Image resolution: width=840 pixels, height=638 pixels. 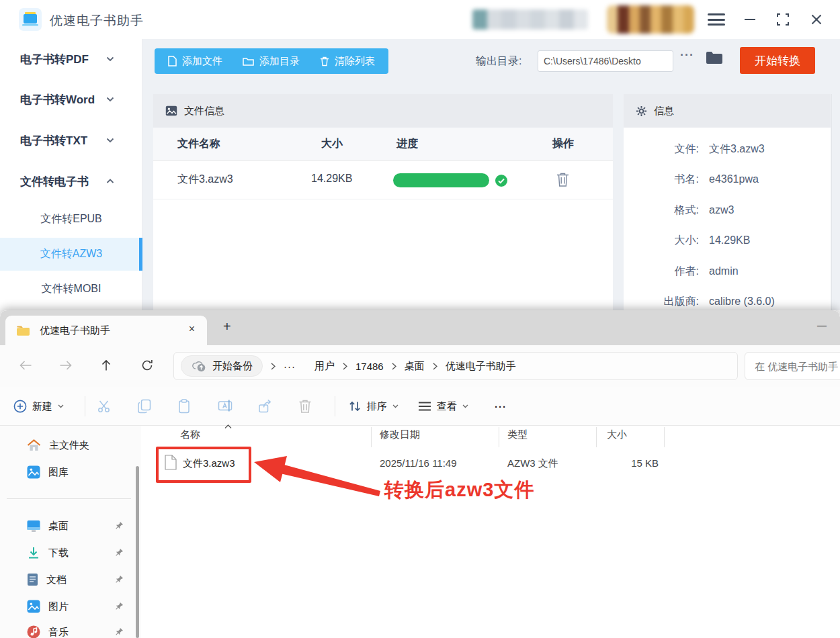 What do you see at coordinates (481, 367) in the screenshot?
I see `breadcrumb-current-folder: 优速电子书助手` at bounding box center [481, 367].